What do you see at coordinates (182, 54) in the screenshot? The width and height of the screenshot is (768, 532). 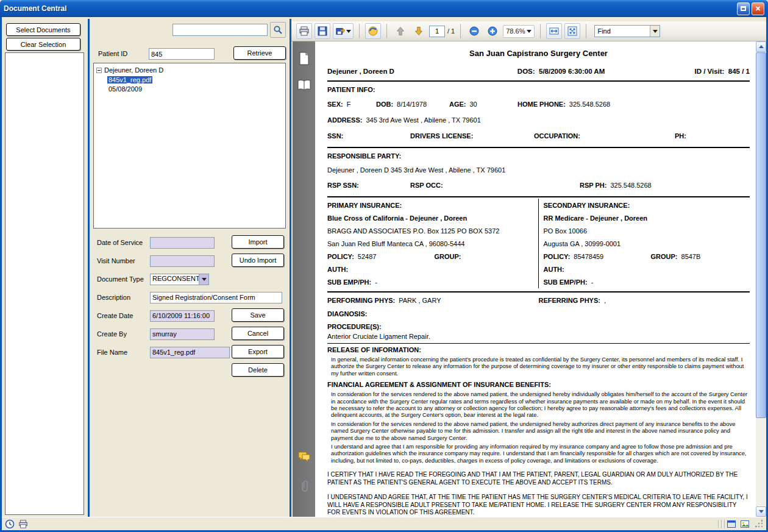 I see `patient-id-input` at bounding box center [182, 54].